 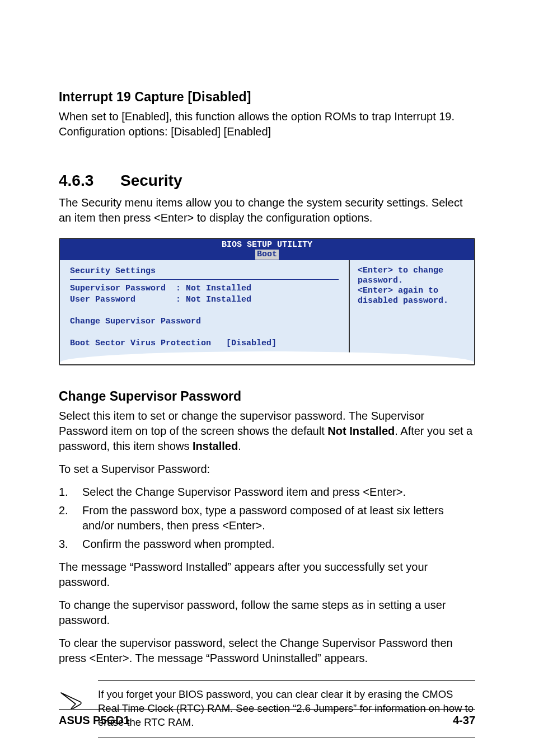 What do you see at coordinates (279, 518) in the screenshot?
I see `step-text: From the password box, type a password c…` at bounding box center [279, 518].